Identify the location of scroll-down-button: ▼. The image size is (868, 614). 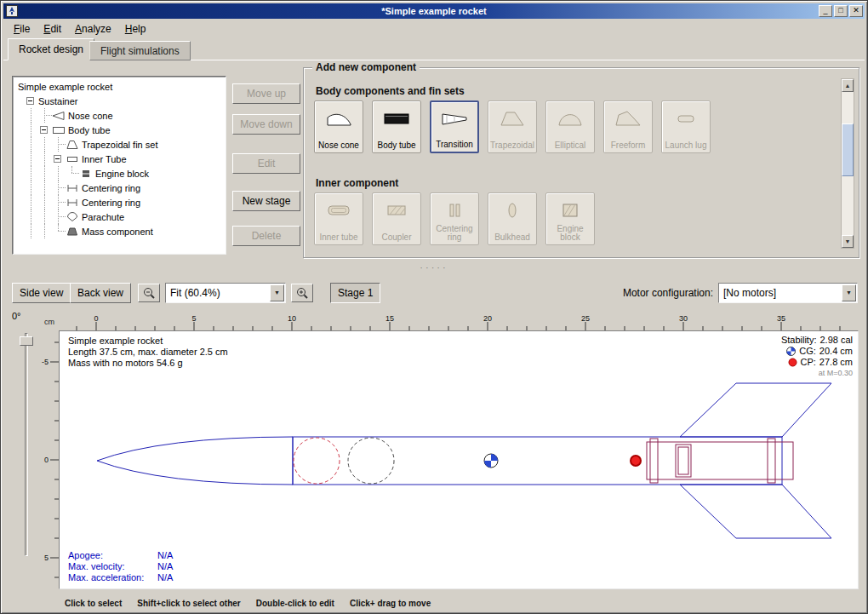
(848, 242).